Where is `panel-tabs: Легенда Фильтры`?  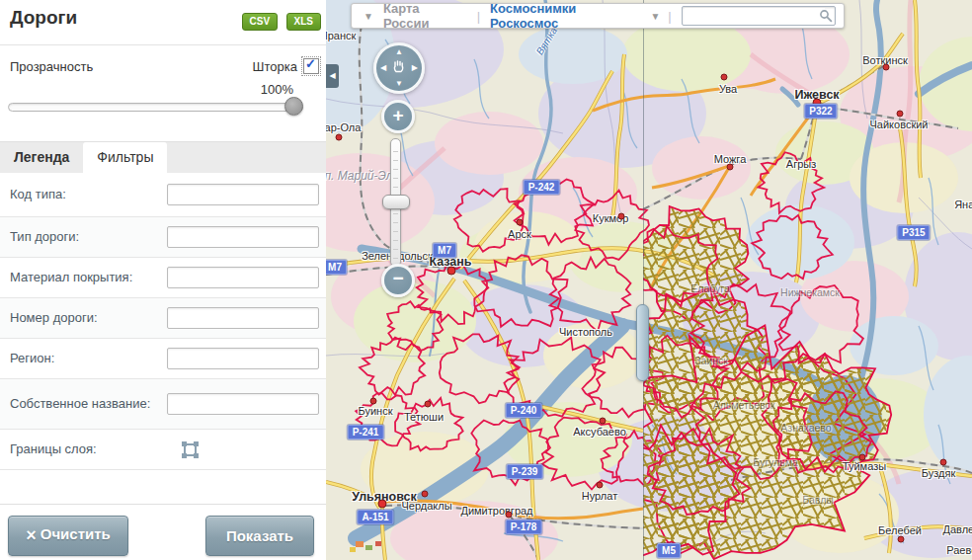 panel-tabs: Легенда Фильтры is located at coordinates (163, 157).